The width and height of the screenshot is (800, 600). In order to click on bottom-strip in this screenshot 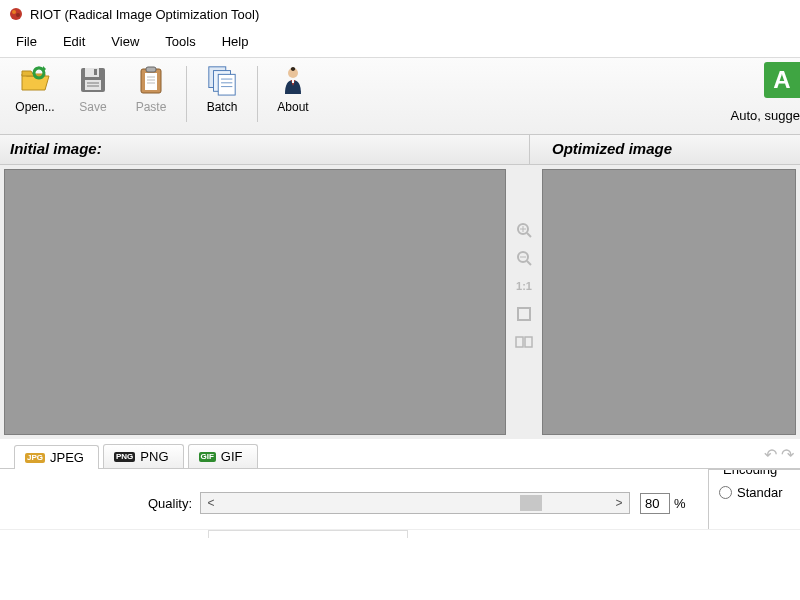, I will do `click(400, 535)`.